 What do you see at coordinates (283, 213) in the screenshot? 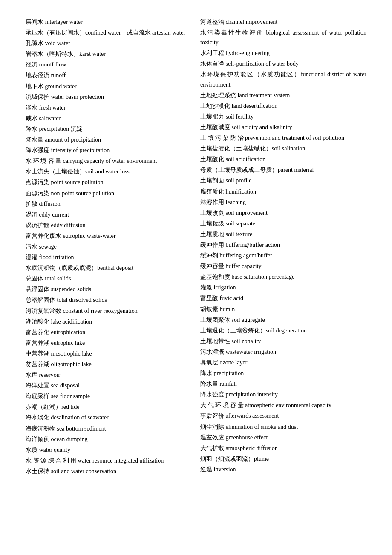
I see `list-item: 土壤改良 soil improvement` at bounding box center [283, 213].